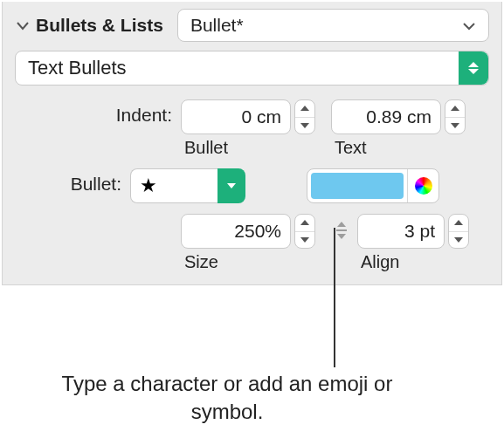 This screenshot has width=504, height=445. What do you see at coordinates (227, 398) in the screenshot?
I see `callout-text: Type a character or add an emoji or symb…` at bounding box center [227, 398].